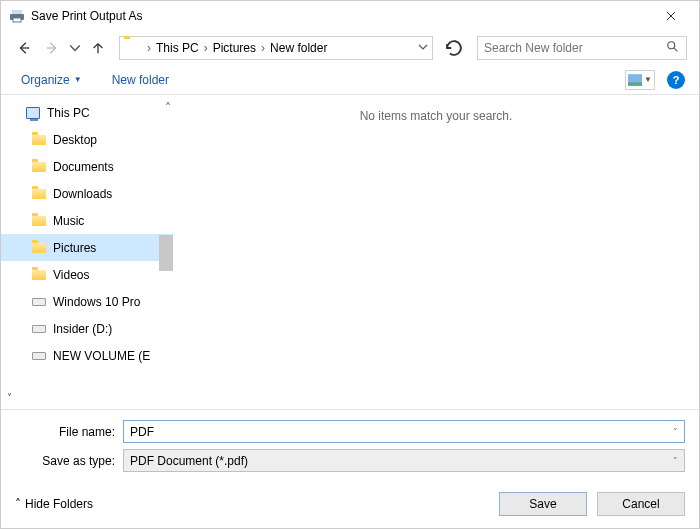  What do you see at coordinates (671, 16) in the screenshot?
I see `close-button` at bounding box center [671, 16].